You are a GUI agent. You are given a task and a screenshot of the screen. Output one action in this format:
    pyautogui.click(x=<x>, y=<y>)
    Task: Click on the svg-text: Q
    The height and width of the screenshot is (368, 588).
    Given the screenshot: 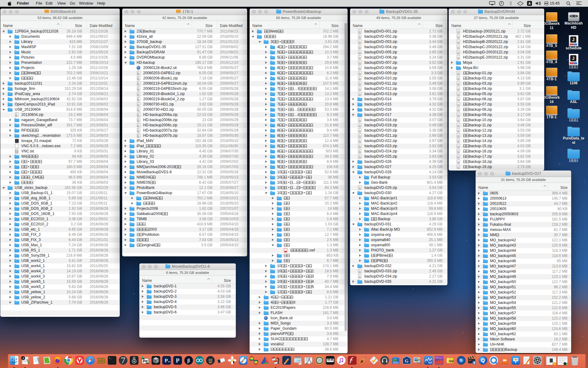 What is the action you would take?
    pyautogui.click(x=483, y=360)
    